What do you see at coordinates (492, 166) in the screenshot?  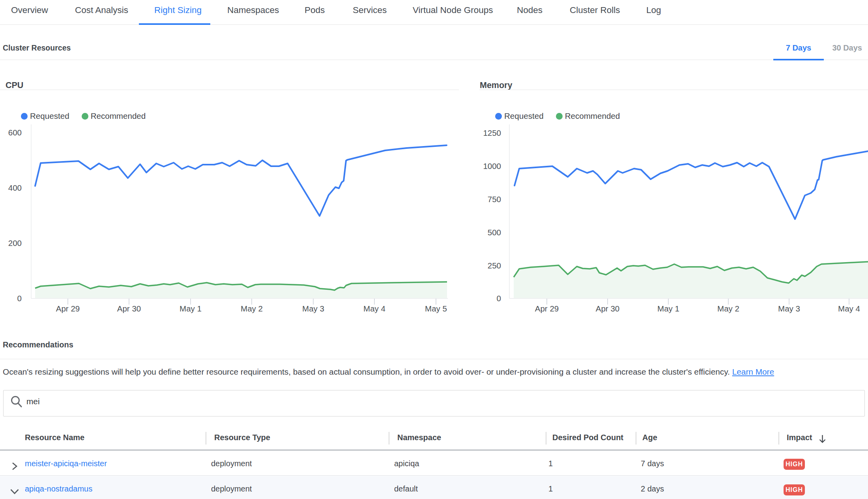 I see `svg-text: 1000` at bounding box center [492, 166].